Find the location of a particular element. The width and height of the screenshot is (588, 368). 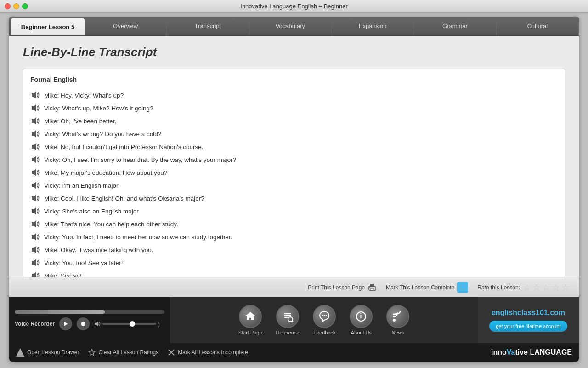

reference-label: Reference is located at coordinates (288, 333).